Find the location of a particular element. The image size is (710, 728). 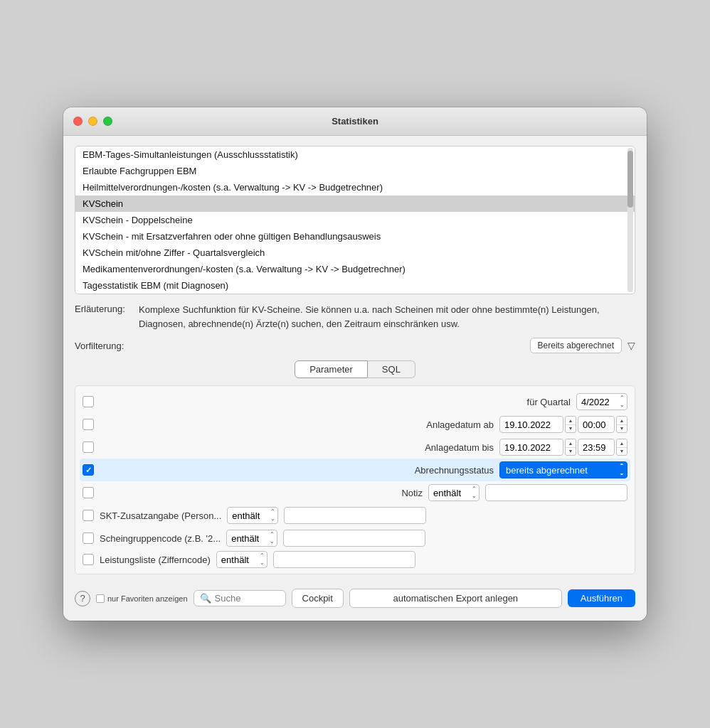

list-item: EBM-Tages-Simultanleistungen (Ausschluss… is located at coordinates (355, 155).